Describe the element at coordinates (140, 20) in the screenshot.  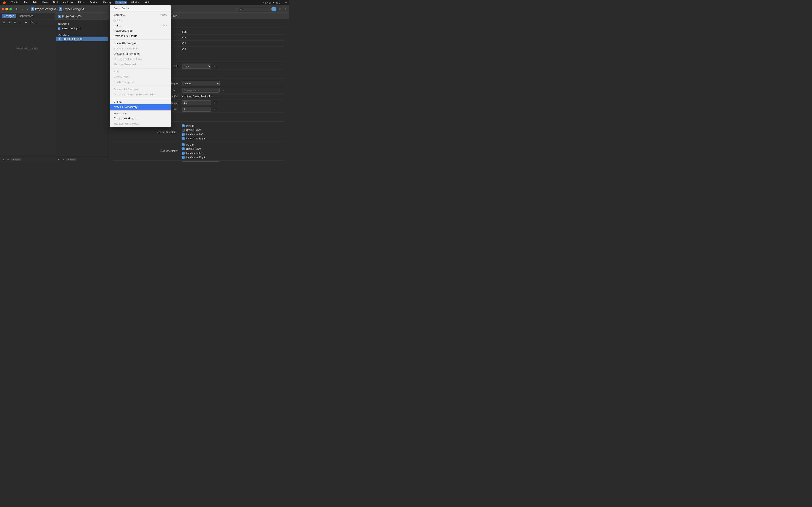
I see `menu-item-push: Push...` at that location.